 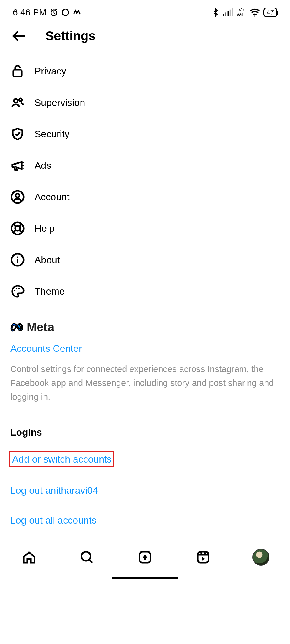 What do you see at coordinates (145, 520) in the screenshot?
I see `logout-all-link: Log out all accounts` at bounding box center [145, 520].